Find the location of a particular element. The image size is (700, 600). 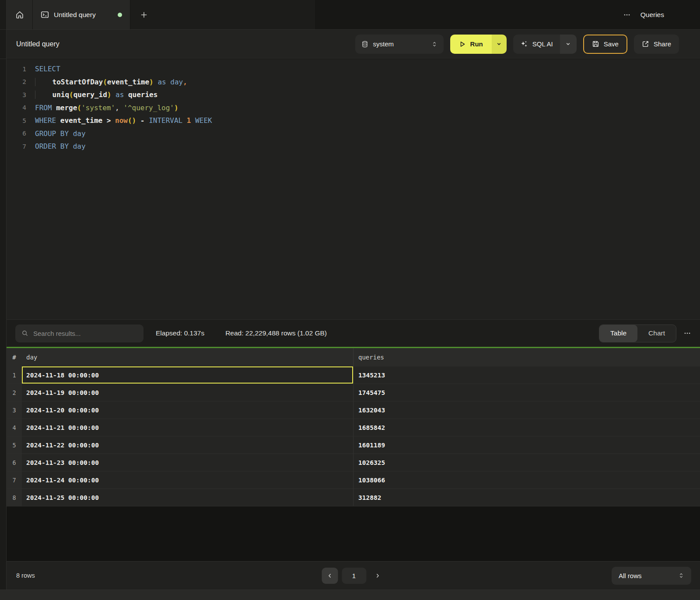

code-token: INTERVAL is located at coordinates (165, 121).